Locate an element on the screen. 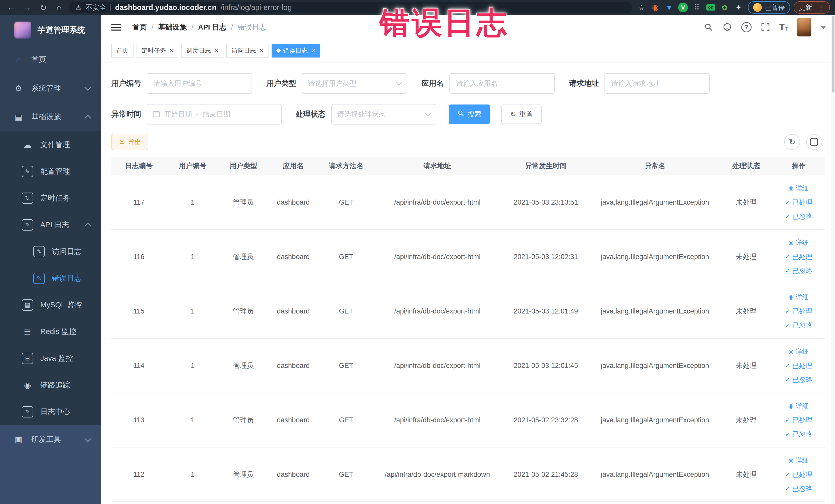  switch-on-extension-icon: on is located at coordinates (711, 7).